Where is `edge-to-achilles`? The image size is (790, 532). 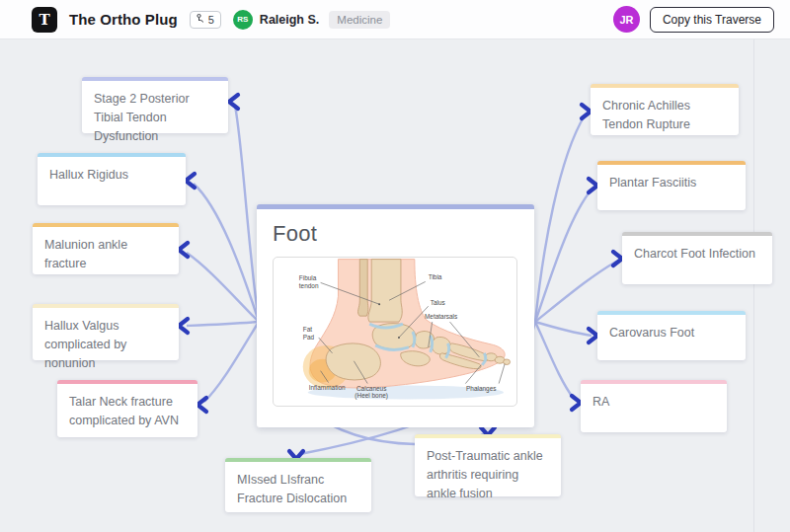
edge-to-achilles is located at coordinates (560, 219).